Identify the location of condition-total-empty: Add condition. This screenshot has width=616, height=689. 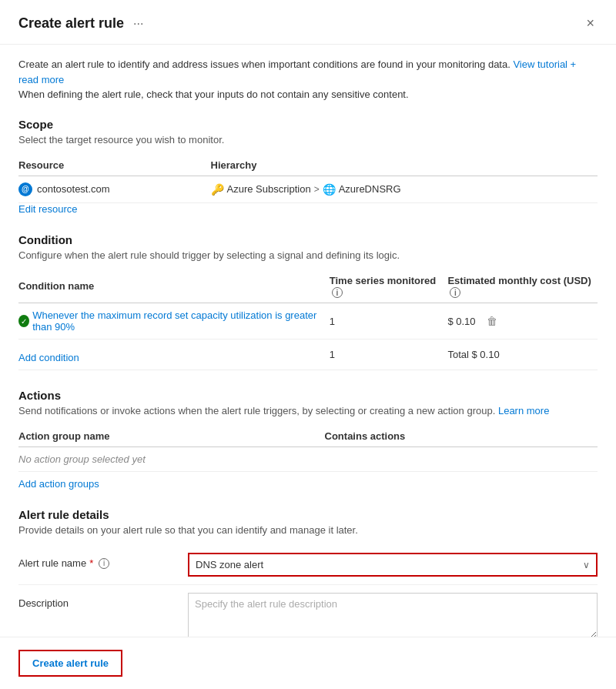
(174, 355).